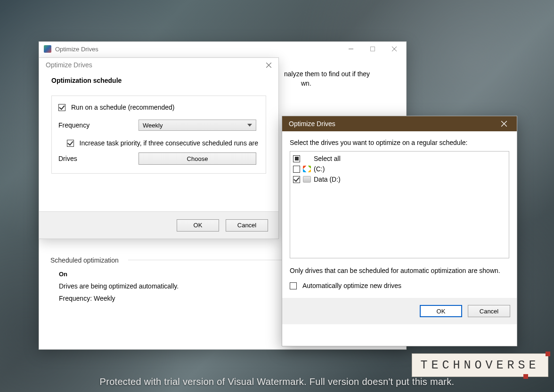  What do you see at coordinates (352, 286) in the screenshot?
I see `auto-optimize-new-label: Automatically optimize new drives` at bounding box center [352, 286].